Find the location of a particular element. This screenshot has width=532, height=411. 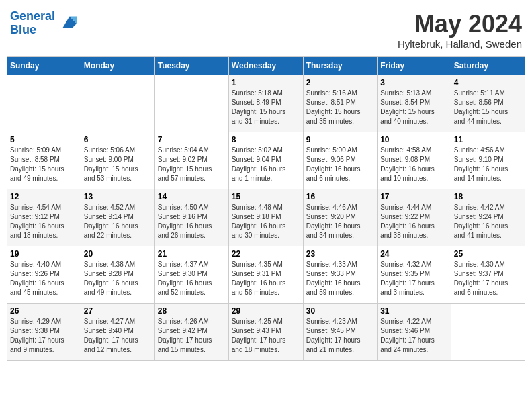

title-block: May 2024 Hyltebruk, Halland, Sweden is located at coordinates (459, 30).